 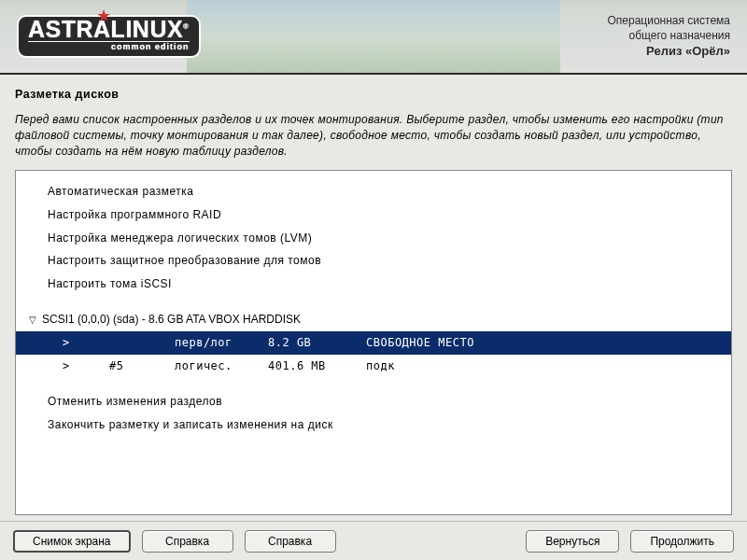 I want to click on help-button-1: Справка, so click(x=188, y=541).